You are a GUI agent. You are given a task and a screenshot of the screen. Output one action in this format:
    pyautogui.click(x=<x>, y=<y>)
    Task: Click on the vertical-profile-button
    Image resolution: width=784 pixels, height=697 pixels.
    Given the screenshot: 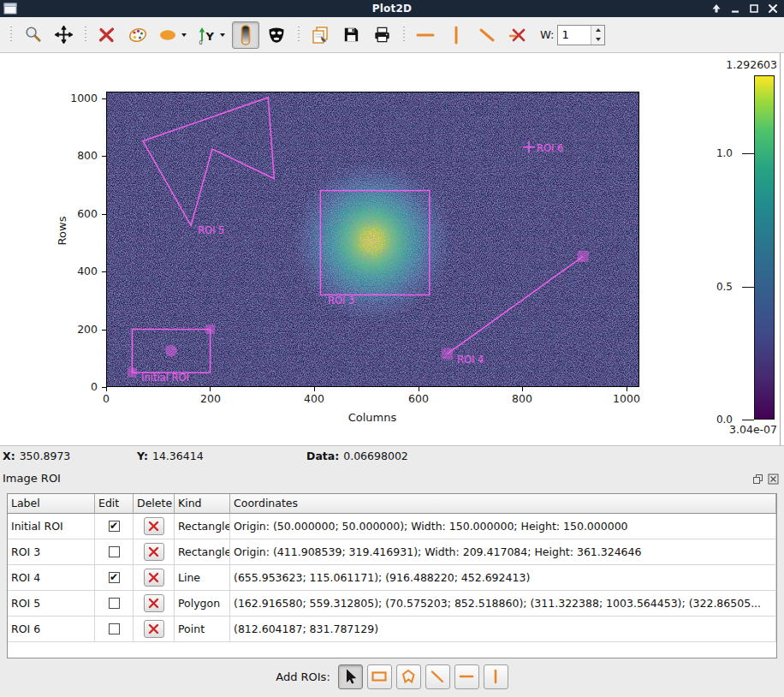 What is the action you would take?
    pyautogui.click(x=456, y=35)
    